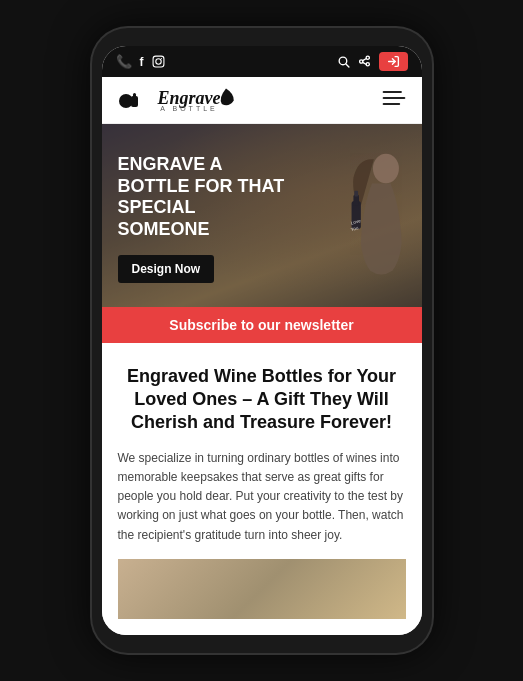  I want to click on site-header: Engrave A BOTTLE, so click(262, 100).